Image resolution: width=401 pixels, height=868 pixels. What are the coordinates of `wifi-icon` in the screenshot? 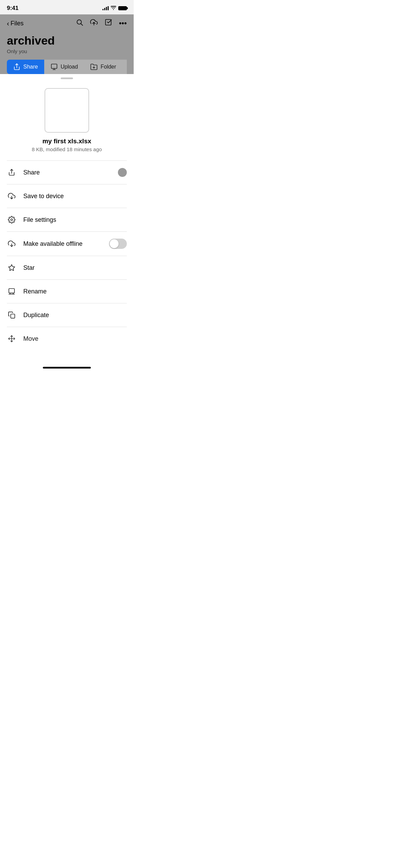 It's located at (113, 8).